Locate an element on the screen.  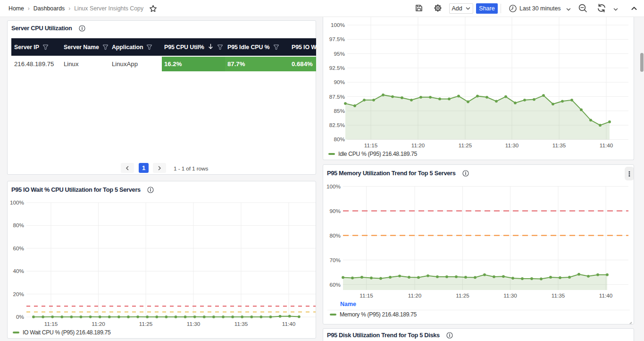
svg-text: 0% is located at coordinates (20, 316).